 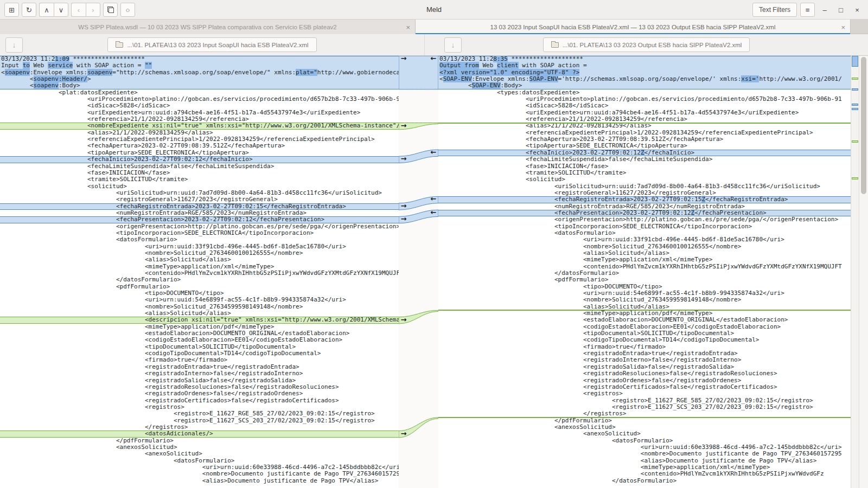 What do you see at coordinates (218, 45) in the screenshot?
I see `left-file-path: ...\01. PLATEA\13 03 2023 Input SoapUI h…` at bounding box center [218, 45].